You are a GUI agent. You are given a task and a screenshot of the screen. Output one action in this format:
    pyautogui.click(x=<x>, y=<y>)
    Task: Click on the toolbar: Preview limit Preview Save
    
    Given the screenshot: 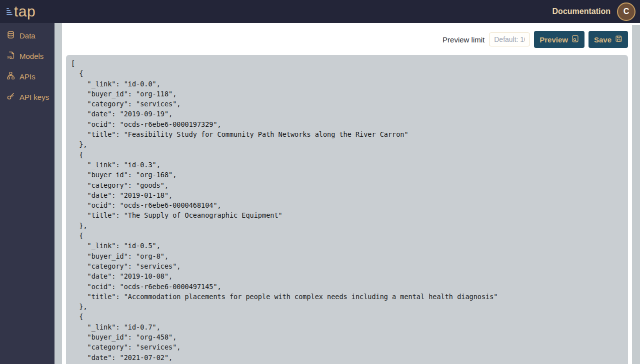 What is the action you would take?
    pyautogui.click(x=347, y=39)
    